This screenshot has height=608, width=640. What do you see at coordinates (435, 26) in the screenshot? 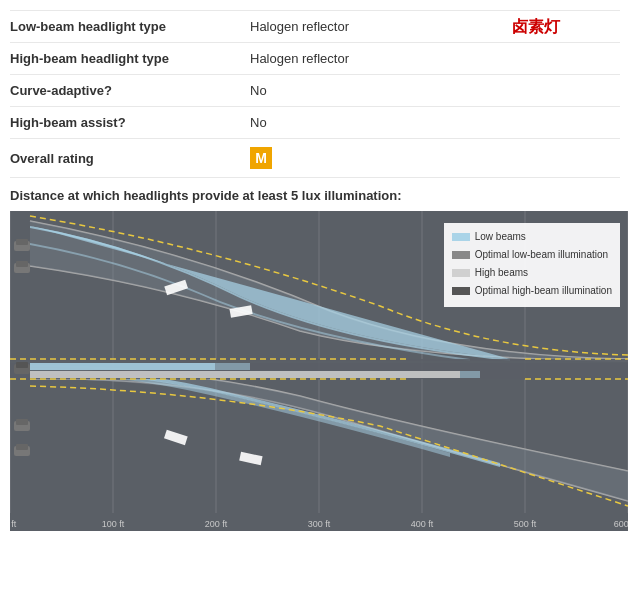
I see `value-low-beam: Halogen reflector` at bounding box center [435, 26].